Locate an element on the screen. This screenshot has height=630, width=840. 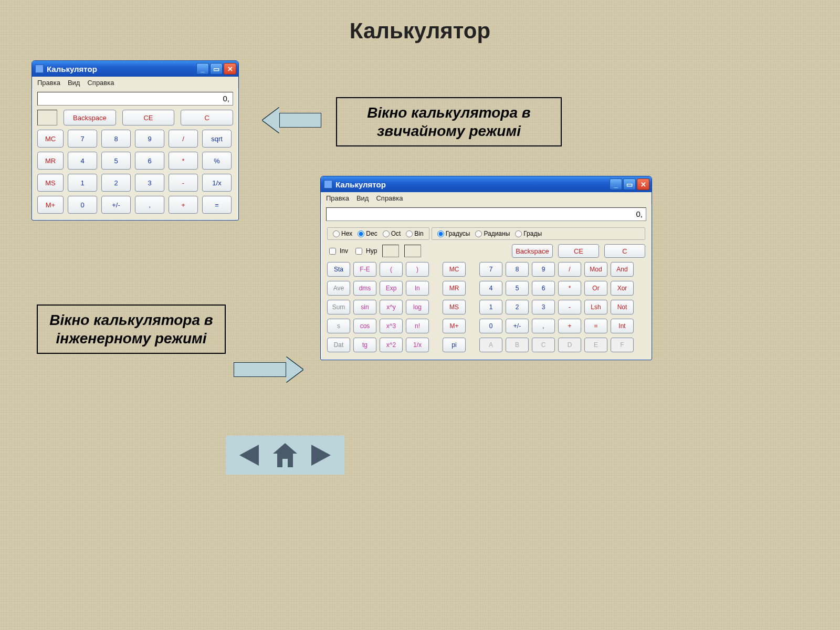
radio-oct: Oct is located at coordinates (392, 234).